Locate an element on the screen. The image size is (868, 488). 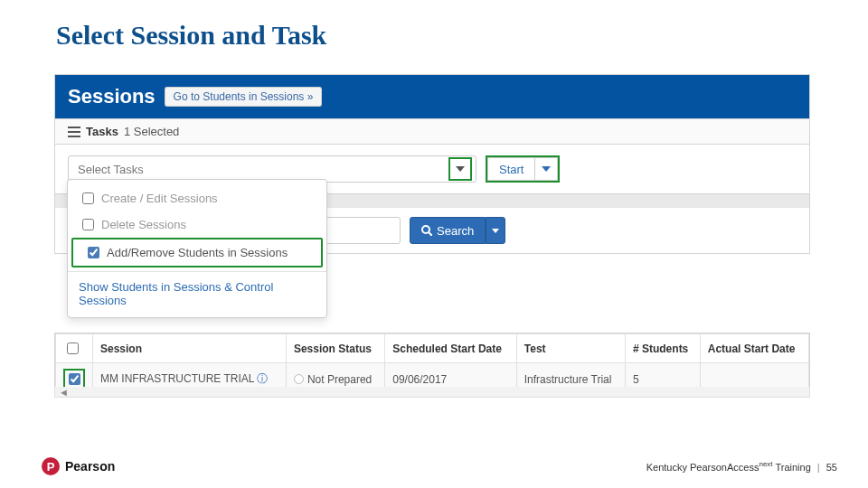
status-dot-icon is located at coordinates (298, 380).